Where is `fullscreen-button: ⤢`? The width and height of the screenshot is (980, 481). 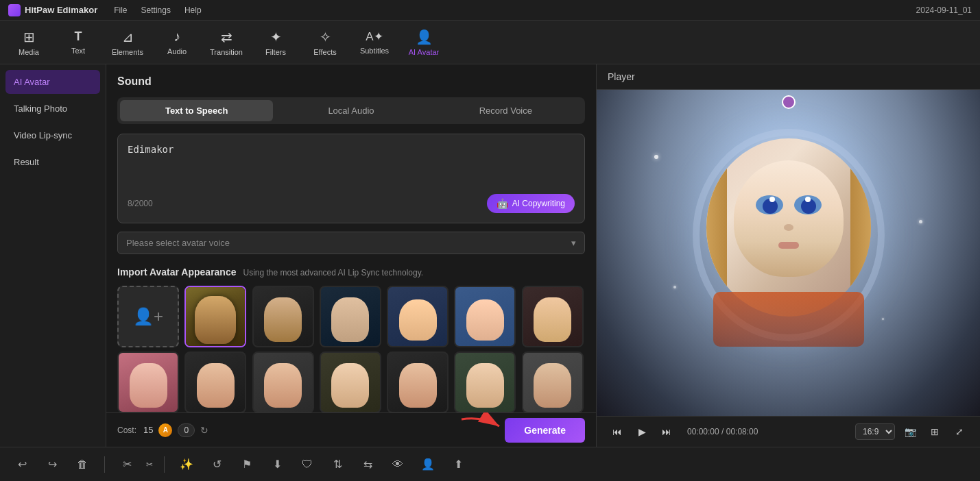
fullscreen-button: ⤢ is located at coordinates (959, 432).